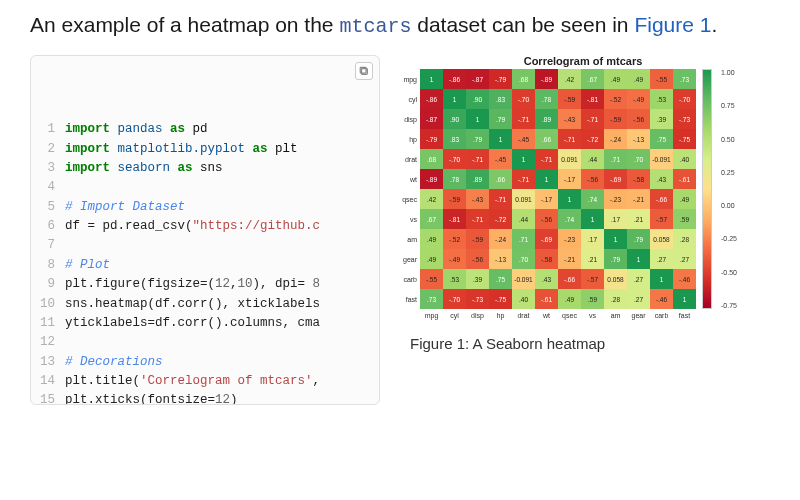 This screenshot has height=500, width=800. Describe the element at coordinates (524, 199) in the screenshot. I see `heatmap-cell: 0.091` at that location.